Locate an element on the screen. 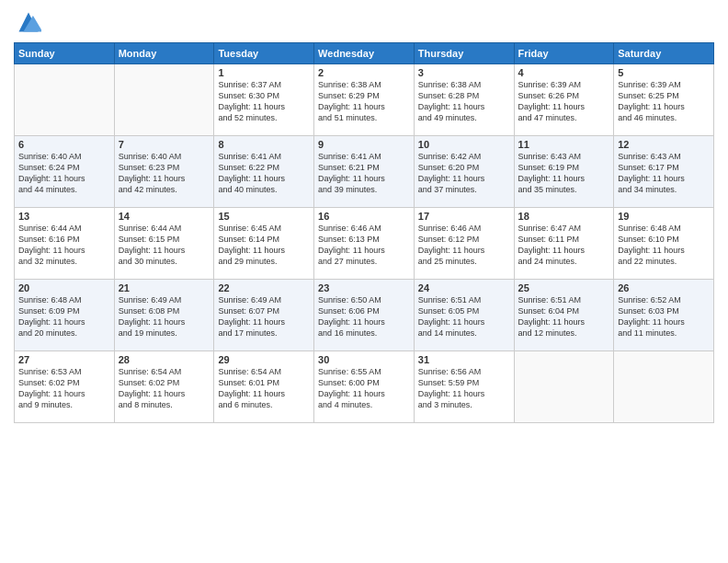 Image resolution: width=728 pixels, height=563 pixels. day-number: 19 is located at coordinates (664, 216).